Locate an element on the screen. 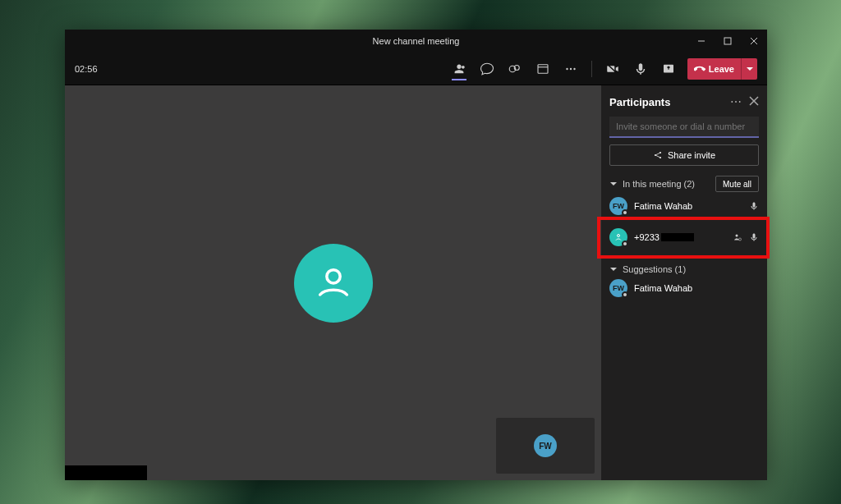 The width and height of the screenshot is (841, 504). section-suggestions-label: Suggestions (1) is located at coordinates (654, 269).